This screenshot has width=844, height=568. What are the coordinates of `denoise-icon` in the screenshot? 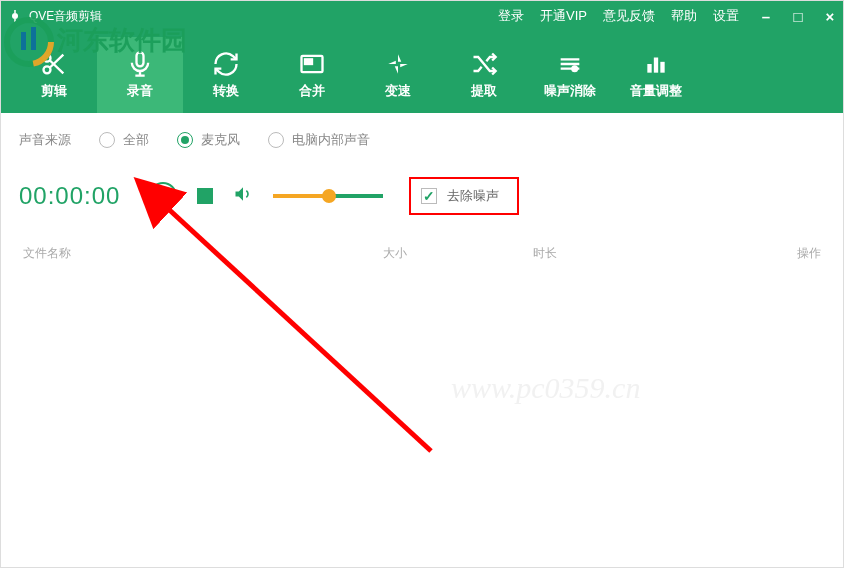 It's located at (570, 64).